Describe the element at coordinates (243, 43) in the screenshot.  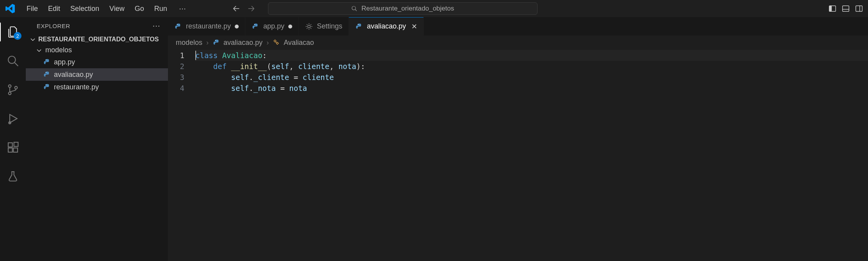
I see `breadcrumb-label: avaliacao.py` at that location.